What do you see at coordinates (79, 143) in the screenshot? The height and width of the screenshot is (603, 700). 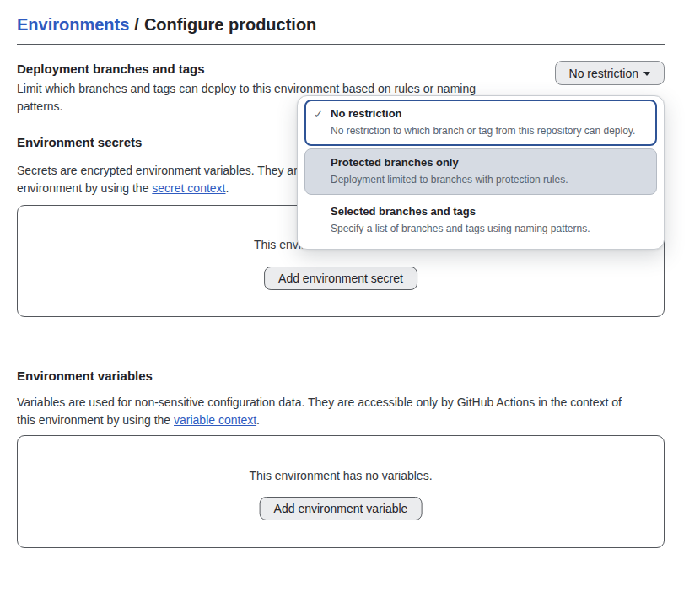 I see `environment-secrets-heading: Environment secrets` at bounding box center [79, 143].